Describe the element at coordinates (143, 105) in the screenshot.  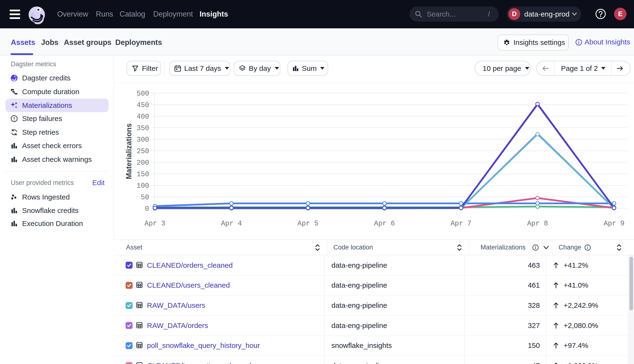
I see `svg-text: 450` at that location.